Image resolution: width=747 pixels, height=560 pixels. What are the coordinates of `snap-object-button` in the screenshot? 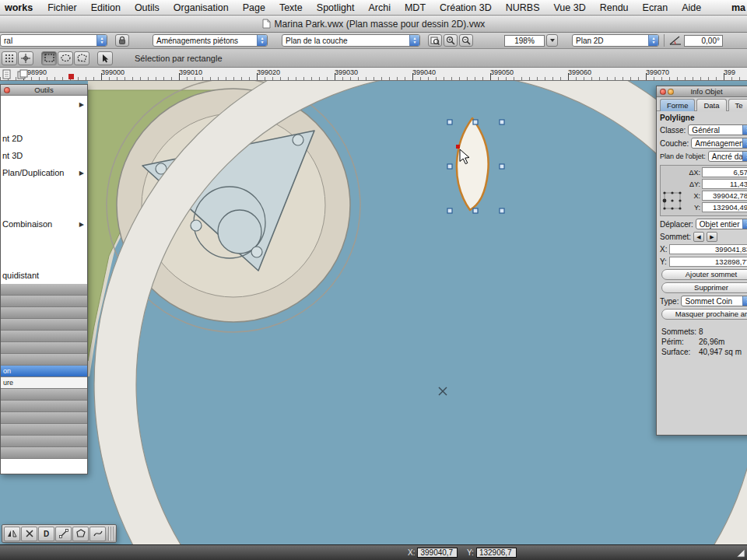 It's located at (26, 58).